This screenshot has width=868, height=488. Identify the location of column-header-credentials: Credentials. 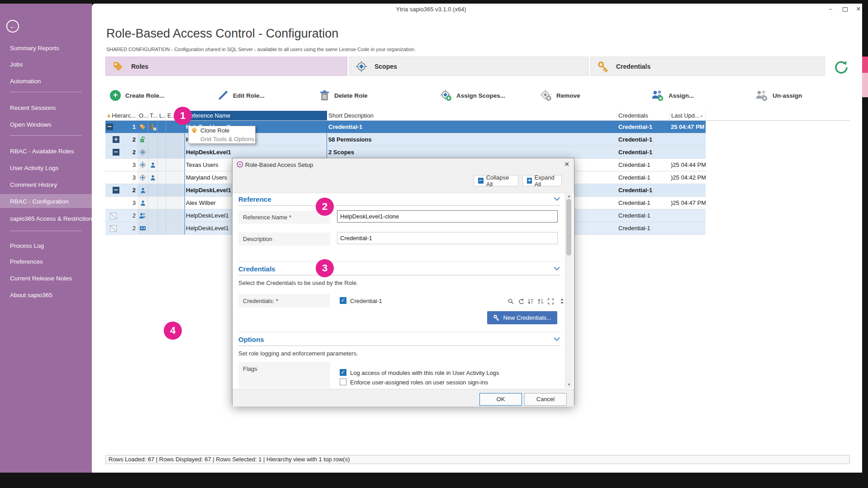
(643, 116).